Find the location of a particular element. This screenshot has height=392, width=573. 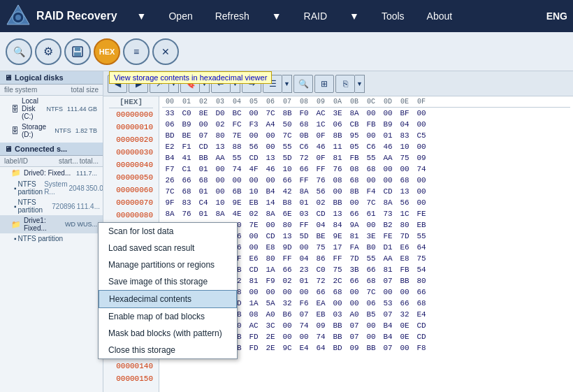

address-cell: 00000060 is located at coordinates (131, 190).